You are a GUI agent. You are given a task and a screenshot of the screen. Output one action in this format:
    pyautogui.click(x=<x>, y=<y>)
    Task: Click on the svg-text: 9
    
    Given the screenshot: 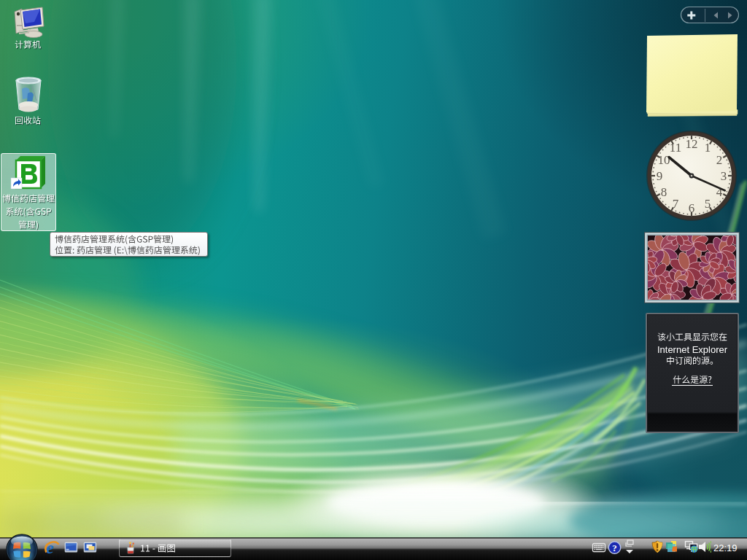 What is the action you would take?
    pyautogui.click(x=659, y=176)
    